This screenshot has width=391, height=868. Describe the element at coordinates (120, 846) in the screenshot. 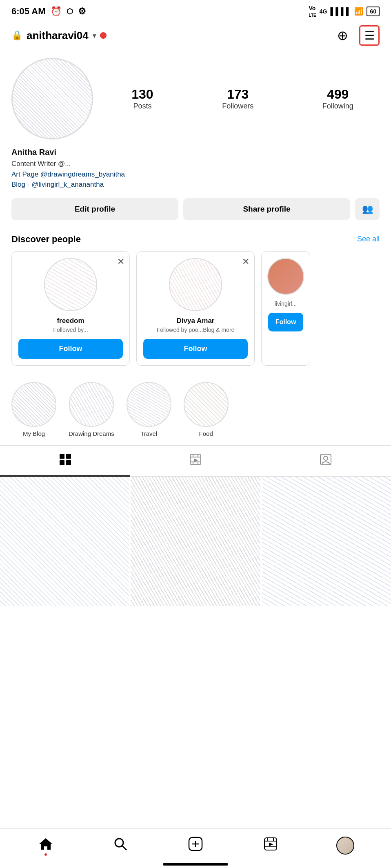

I see `search-icon` at that location.